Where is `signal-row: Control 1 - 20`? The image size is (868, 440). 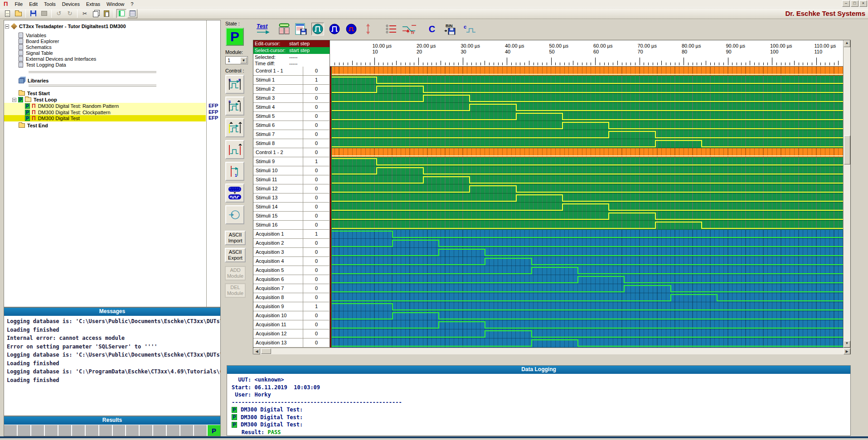 signal-row: Control 1 - 20 is located at coordinates (292, 153).